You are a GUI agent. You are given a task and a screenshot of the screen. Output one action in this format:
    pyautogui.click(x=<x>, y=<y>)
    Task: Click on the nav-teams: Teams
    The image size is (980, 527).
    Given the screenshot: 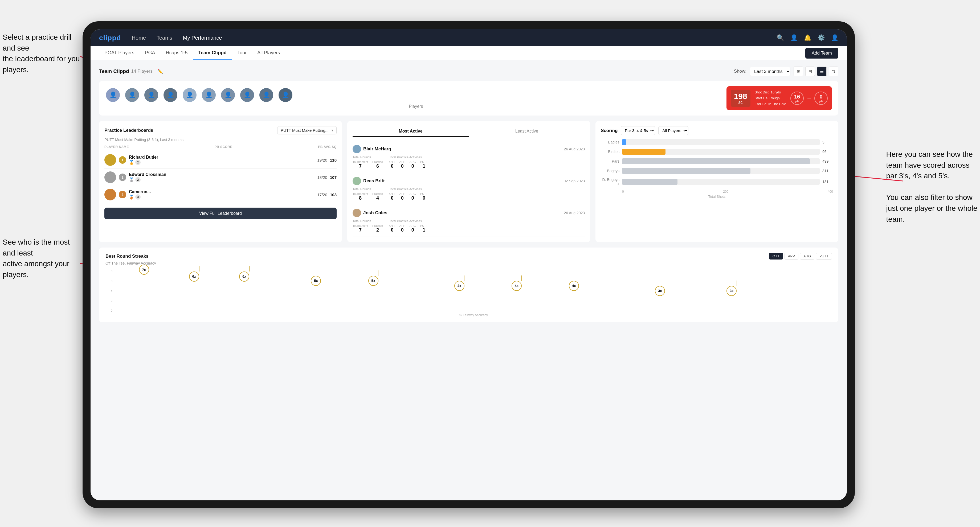 What is the action you would take?
    pyautogui.click(x=164, y=38)
    